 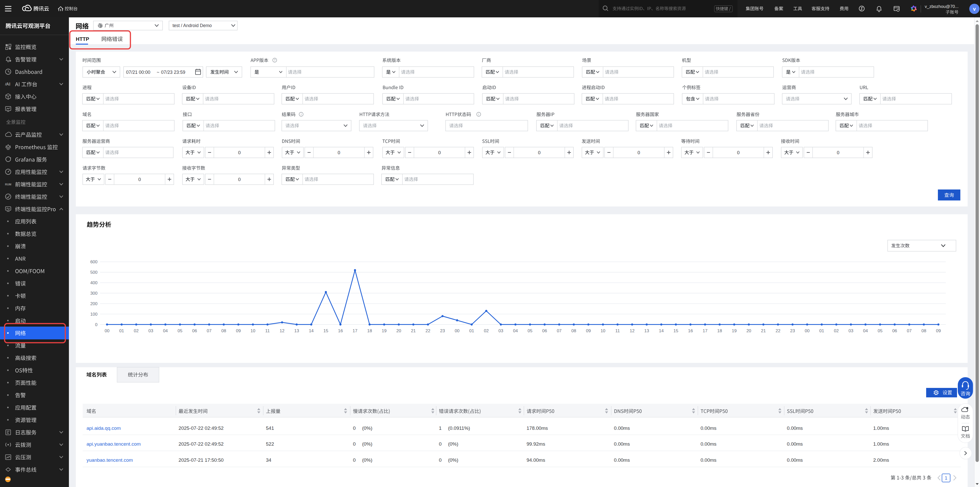 What do you see at coordinates (192, 26) in the screenshot?
I see `svg-text: test / Android Demo` at bounding box center [192, 26].